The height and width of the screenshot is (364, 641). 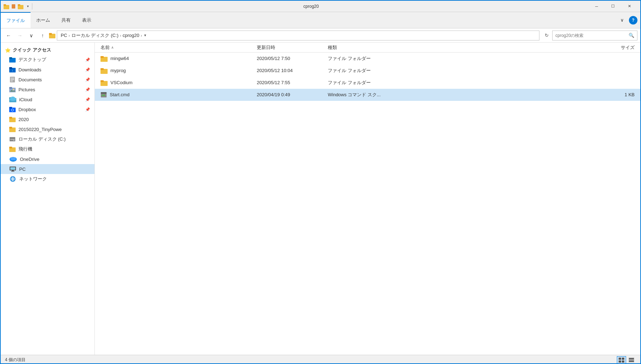 What do you see at coordinates (48, 50) in the screenshot?
I see `quick-access-header: ⭐ クイック アクセス` at bounding box center [48, 50].